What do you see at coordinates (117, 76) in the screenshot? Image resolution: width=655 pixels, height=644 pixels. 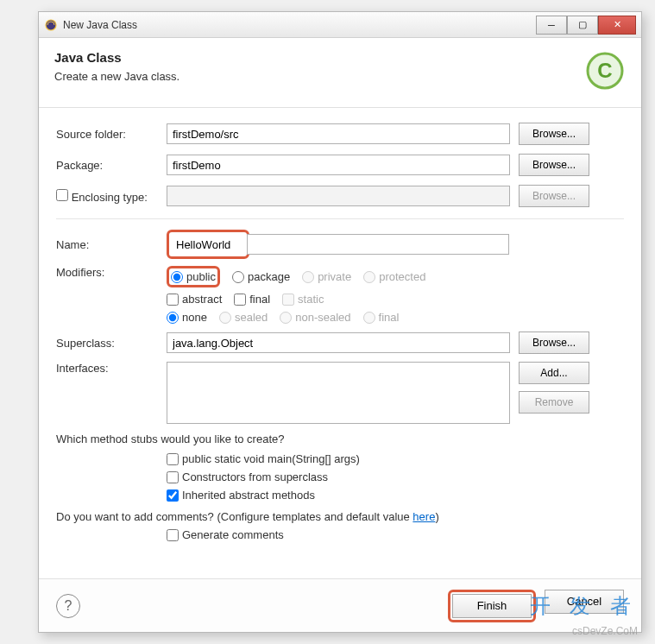 I see `header-subtitle: Create a new Java class.` at bounding box center [117, 76].